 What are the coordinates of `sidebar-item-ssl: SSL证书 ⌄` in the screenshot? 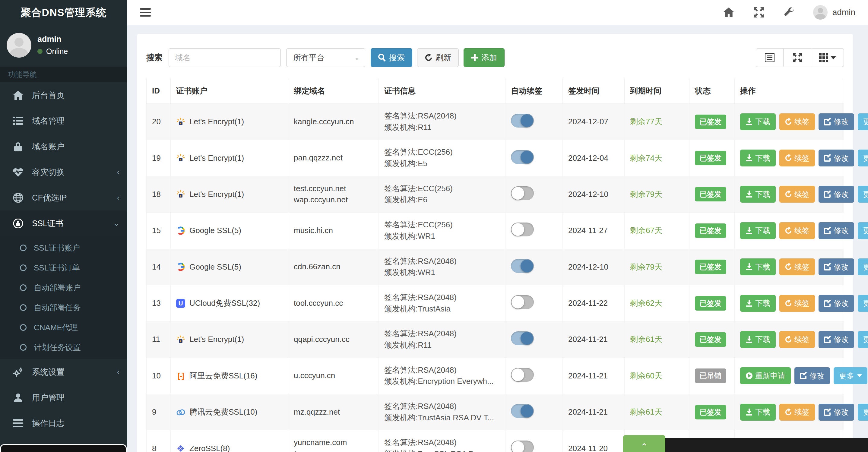 It's located at (64, 223).